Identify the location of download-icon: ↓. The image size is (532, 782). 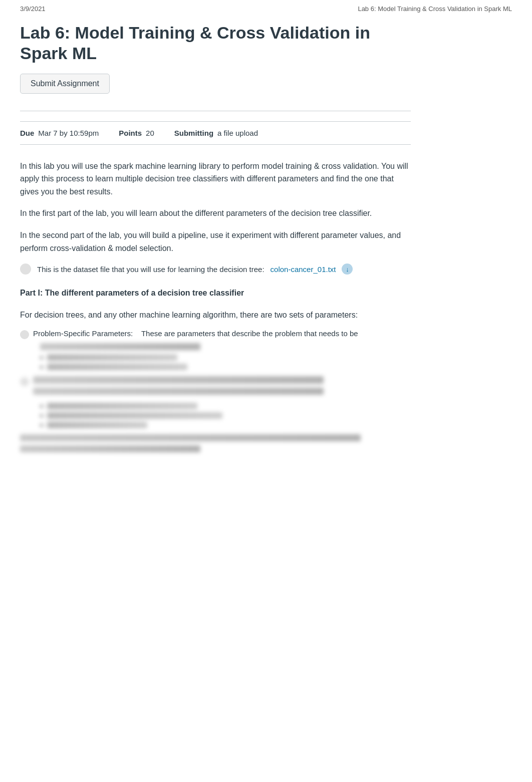
(347, 269).